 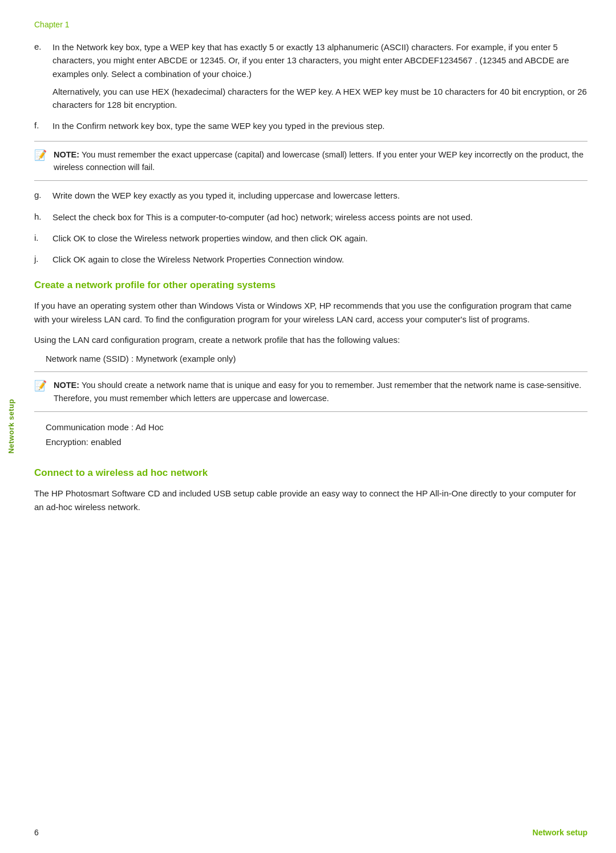 I want to click on section1-heading: Create a network profile for other opera…, so click(x=311, y=285).